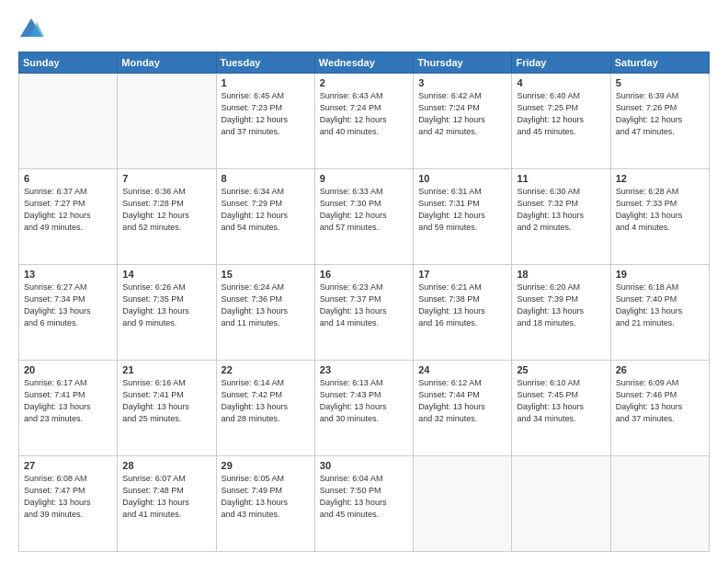 This screenshot has height=563, width=728. Describe the element at coordinates (167, 408) in the screenshot. I see `calendar-cell: 21Sunrise: 6:16 AM Sunset: 7:41 PM Dayli…` at that location.